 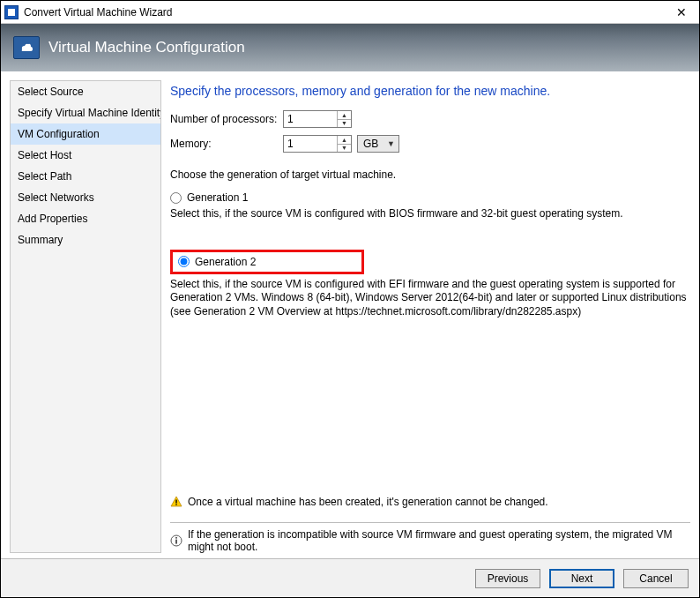 I want to click on sidebar-item-specify-identity: Specify Virtual Machine Identity, so click(x=86, y=113).